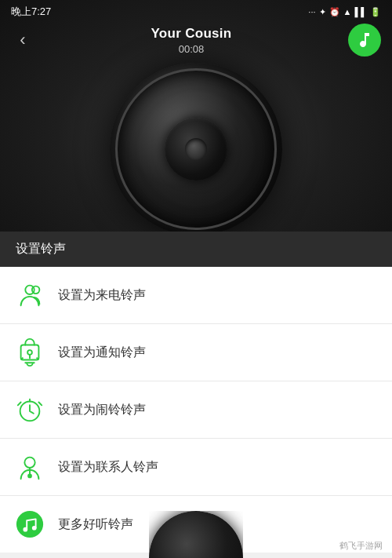 The height and width of the screenshot is (558, 392). I want to click on cellular-icon: ▌▌, so click(361, 12).